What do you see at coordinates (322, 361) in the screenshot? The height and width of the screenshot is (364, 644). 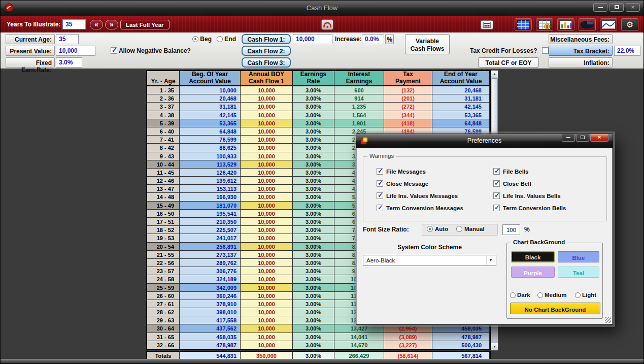 I see `status-bar` at bounding box center [322, 361].